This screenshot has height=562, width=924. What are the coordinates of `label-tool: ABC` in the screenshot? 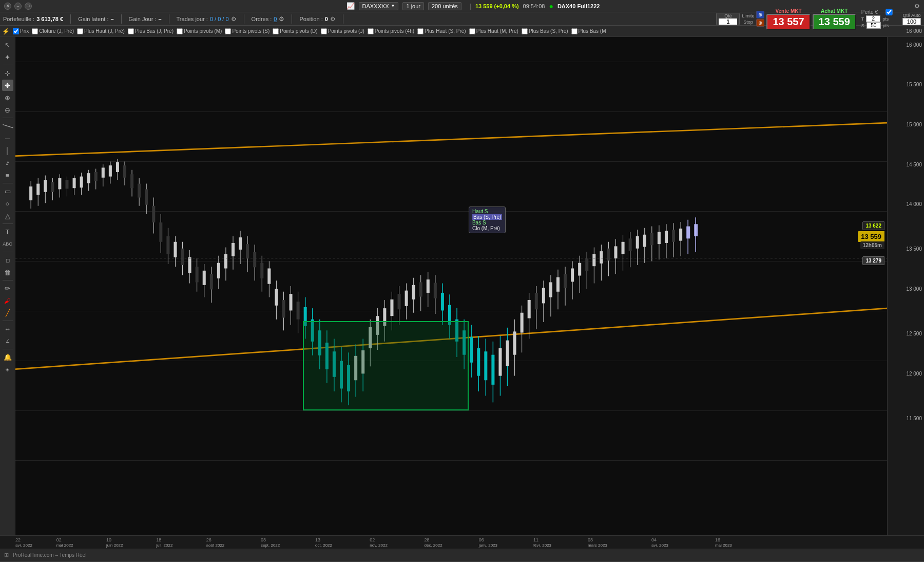 It's located at (8, 244).